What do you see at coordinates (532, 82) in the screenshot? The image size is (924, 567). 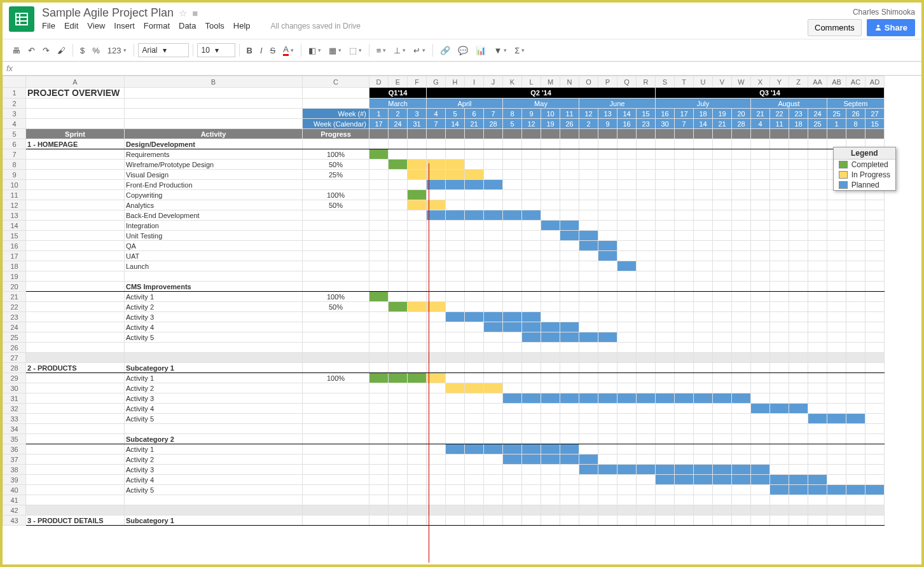 I see `col-header-L: L` at bounding box center [532, 82].